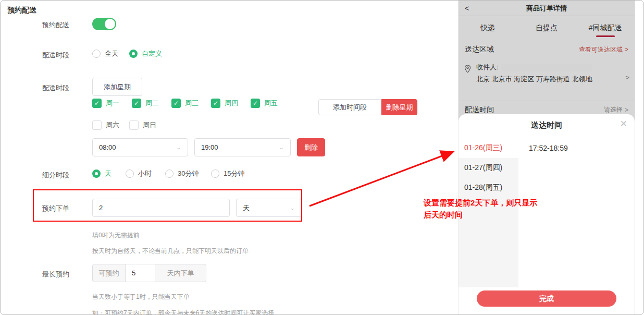 This screenshot has width=644, height=315. Describe the element at coordinates (225, 103) in the screenshot. I see `weekday-checkbox-thu: ✓ 周四` at that location.